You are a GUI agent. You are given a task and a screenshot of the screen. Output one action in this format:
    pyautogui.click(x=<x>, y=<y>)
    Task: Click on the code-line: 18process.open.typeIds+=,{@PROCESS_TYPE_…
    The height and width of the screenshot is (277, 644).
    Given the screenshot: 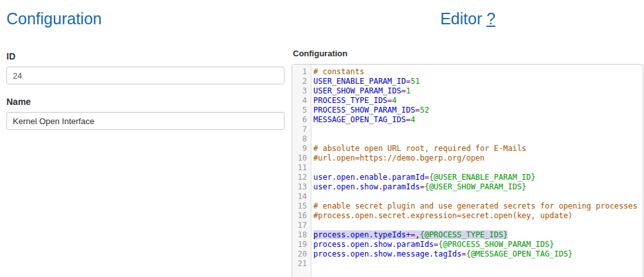 What is the action you would take?
    pyautogui.click(x=468, y=235)
    